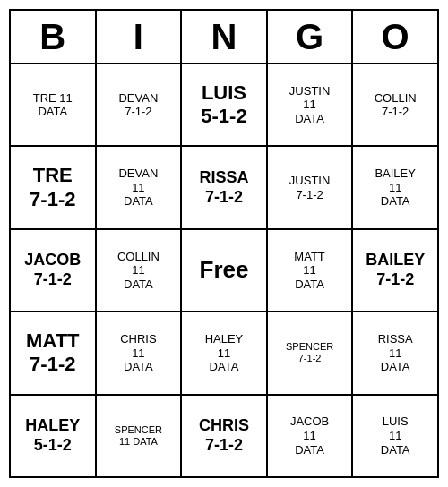 The width and height of the screenshot is (448, 487). Describe the element at coordinates (225, 270) in the screenshot. I see `bingo-cell: Free` at that location.